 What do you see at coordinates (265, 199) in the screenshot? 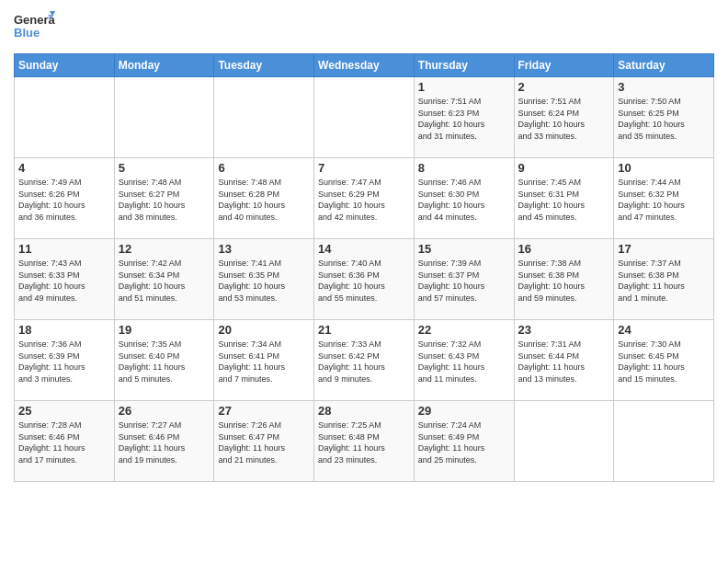
I see `calendar-cell: 6Sunrise: 7:48 AM Sunset: 6:28 PM Daylig…` at bounding box center [265, 199].